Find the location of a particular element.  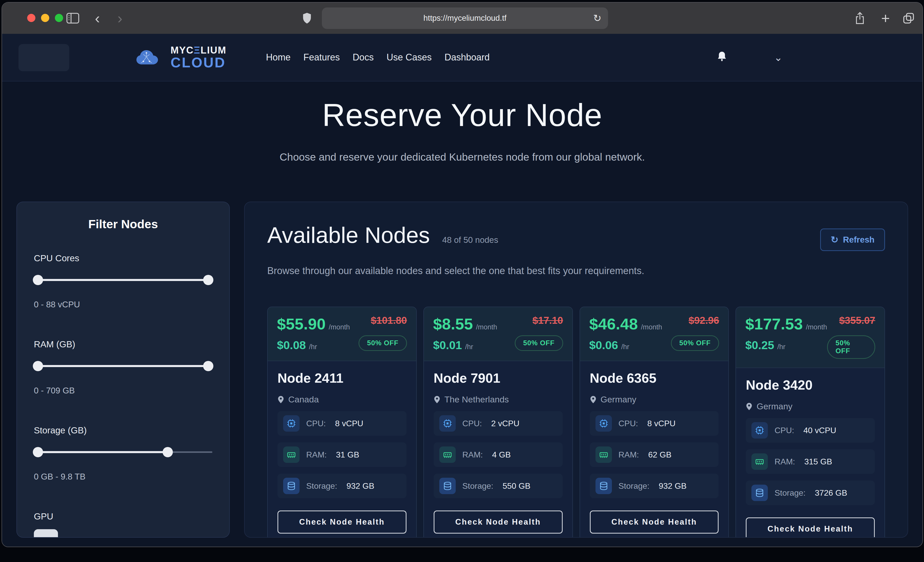

storage-value: 3726 GB is located at coordinates (831, 493).